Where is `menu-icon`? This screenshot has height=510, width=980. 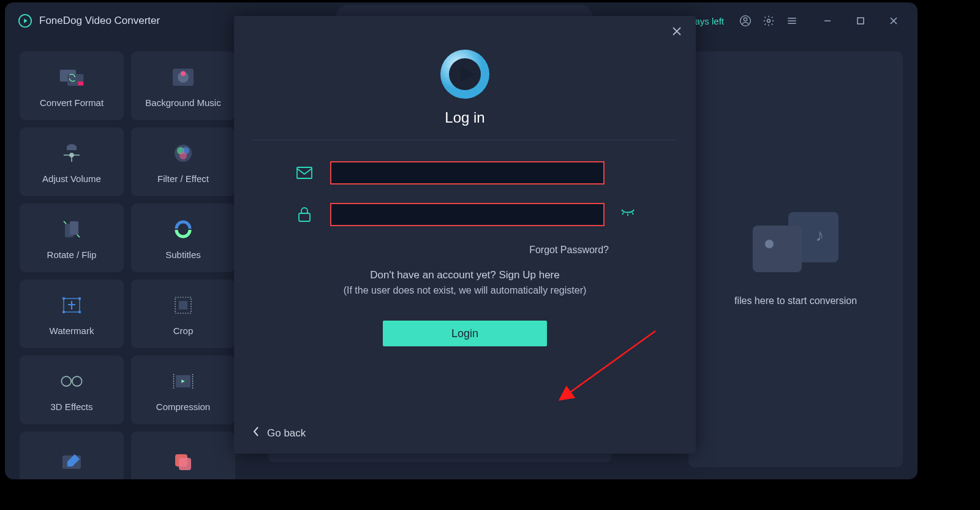 menu-icon is located at coordinates (792, 21).